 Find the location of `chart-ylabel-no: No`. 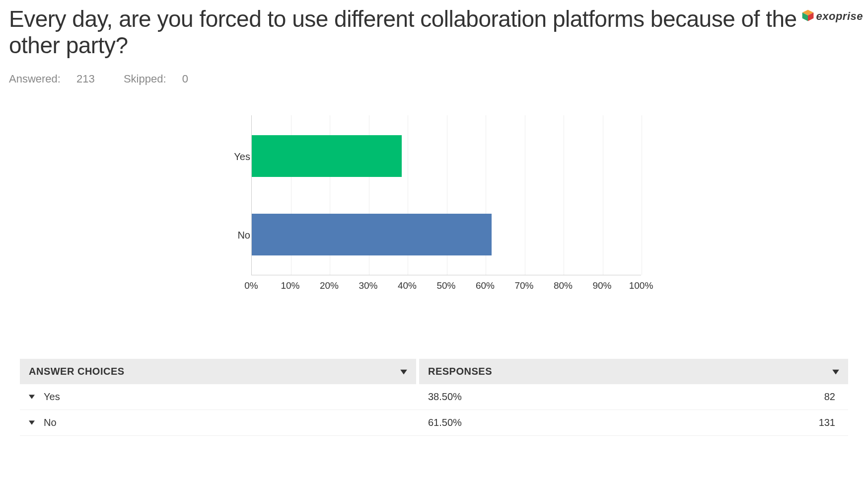

chart-ylabel-no: No is located at coordinates (233, 236).